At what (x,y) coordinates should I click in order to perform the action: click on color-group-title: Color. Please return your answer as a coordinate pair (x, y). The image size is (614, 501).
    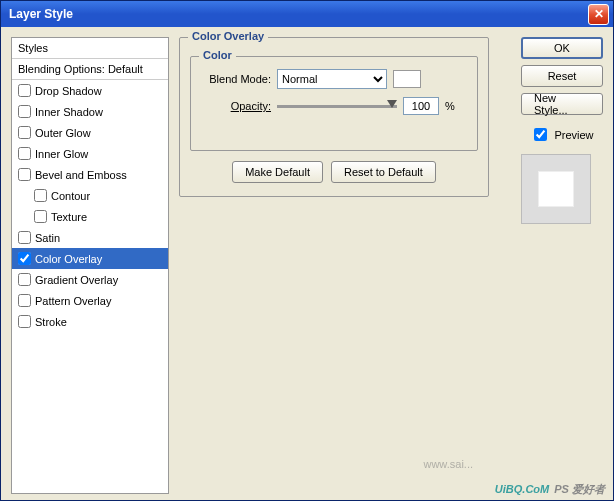
    Looking at the image, I should click on (218, 55).